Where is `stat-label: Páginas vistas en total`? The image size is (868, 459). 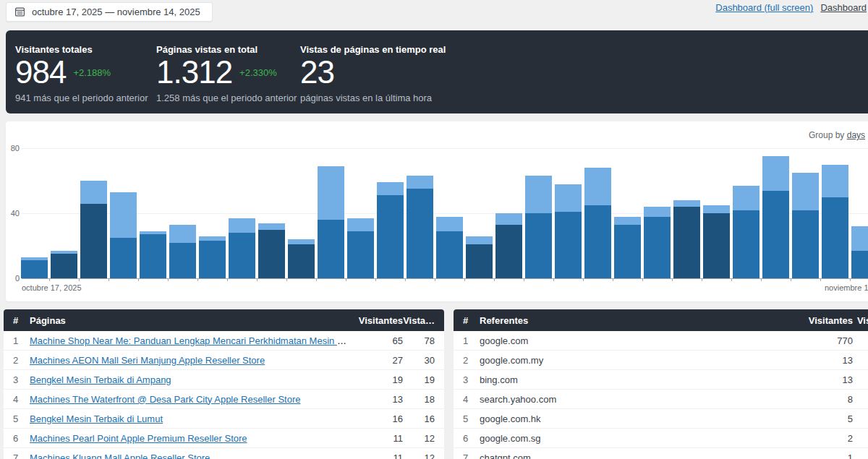 stat-label: Páginas vistas en total is located at coordinates (229, 49).